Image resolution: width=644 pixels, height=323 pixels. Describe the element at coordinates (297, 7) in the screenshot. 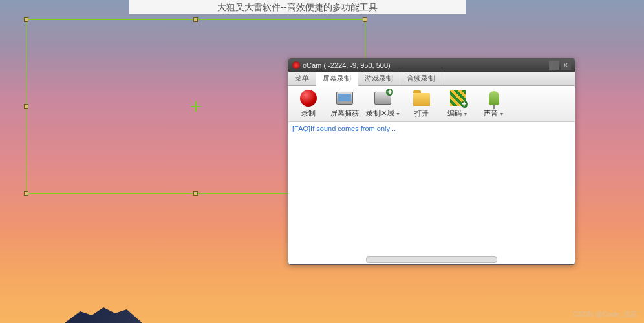

I see `page-title: 大狙叉大雷软件--高效便捷的多功能工具` at that location.